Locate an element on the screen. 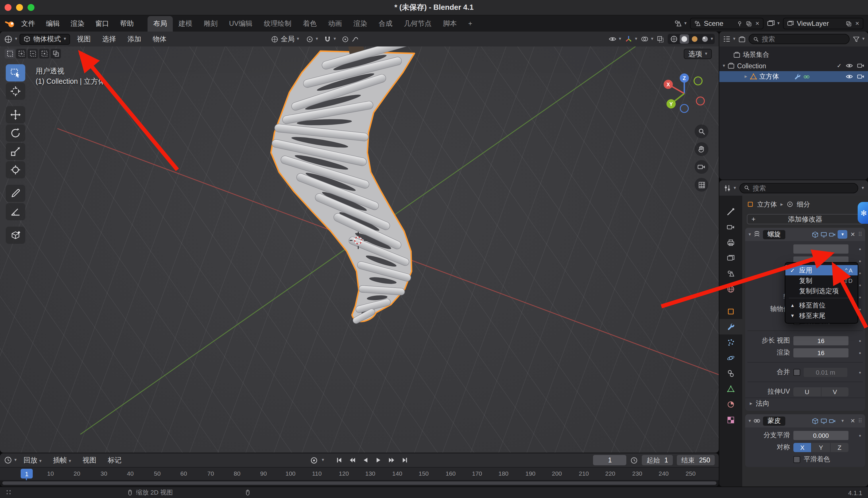  shading-solid-button is located at coordinates (684, 39).